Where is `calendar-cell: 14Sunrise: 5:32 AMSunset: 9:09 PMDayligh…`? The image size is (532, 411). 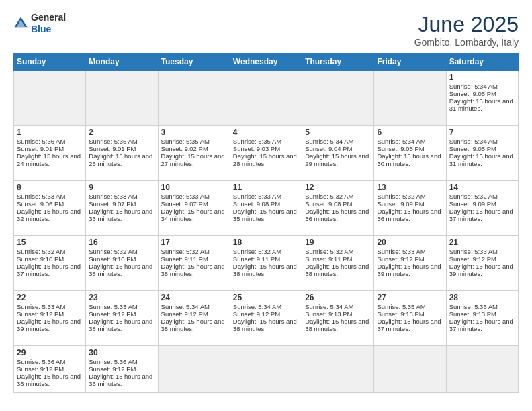 calendar-cell: 14Sunrise: 5:32 AMSunset: 9:09 PMDayligh… is located at coordinates (482, 208).